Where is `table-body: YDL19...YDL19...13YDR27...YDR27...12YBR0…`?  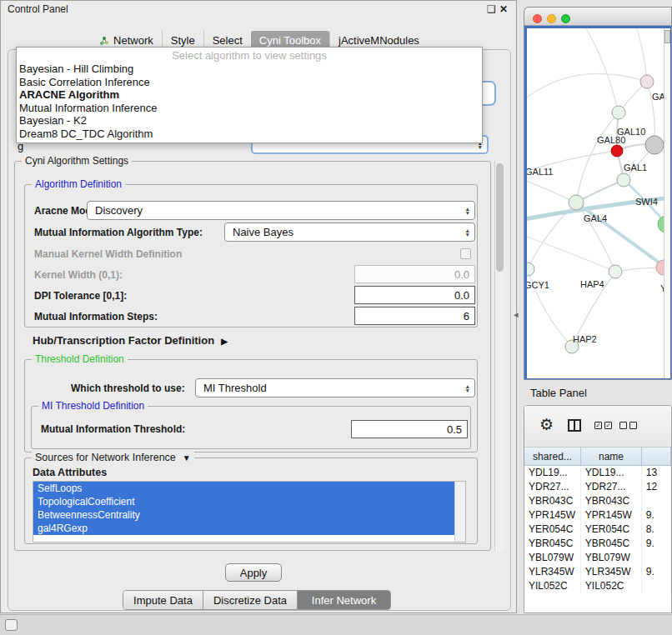 table-body: YDL19...YDL19...13YDR27...YDR27...12YBR0… is located at coordinates (598, 530).